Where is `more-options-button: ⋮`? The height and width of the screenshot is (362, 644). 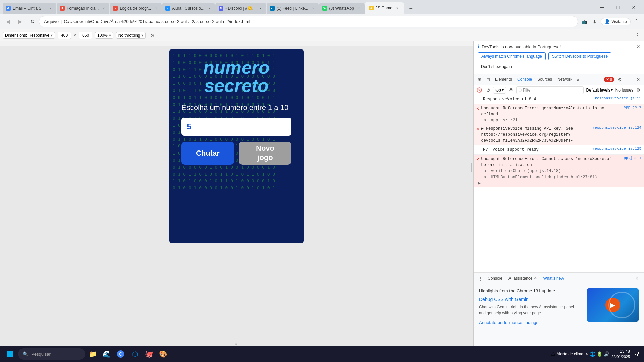
more-options-button: ⋮ is located at coordinates (637, 35).